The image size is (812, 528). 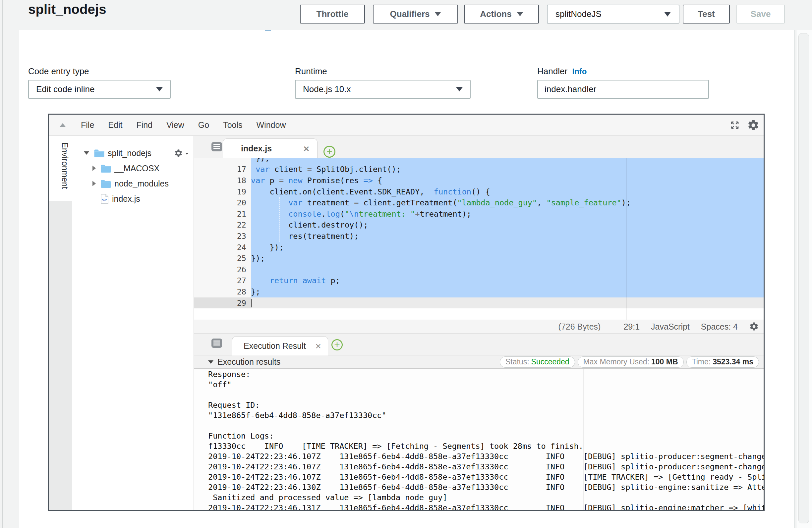 What do you see at coordinates (804, 278) in the screenshot?
I see `page-scrollbar-thumb` at bounding box center [804, 278].